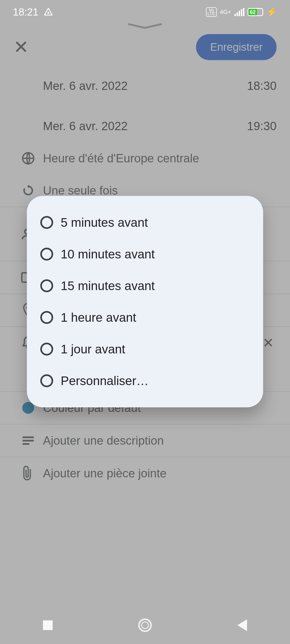  I want to click on description-row: Ajouter une description, so click(145, 441).